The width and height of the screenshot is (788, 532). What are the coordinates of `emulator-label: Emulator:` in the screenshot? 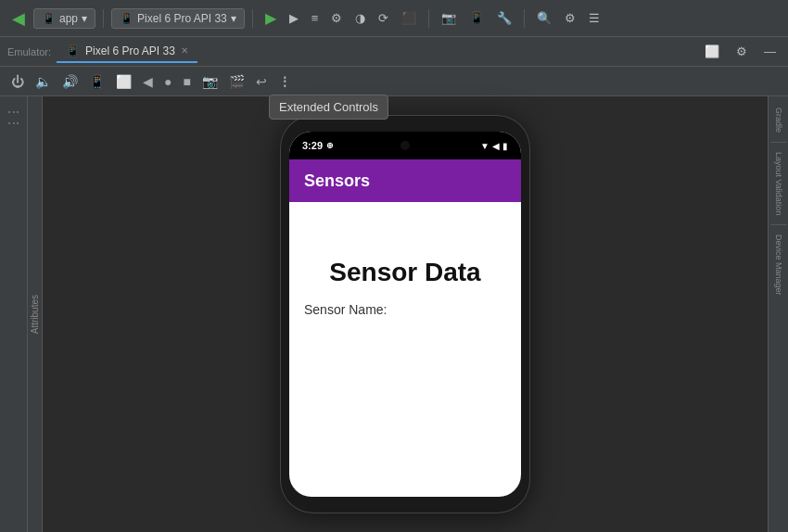 It's located at (30, 52).